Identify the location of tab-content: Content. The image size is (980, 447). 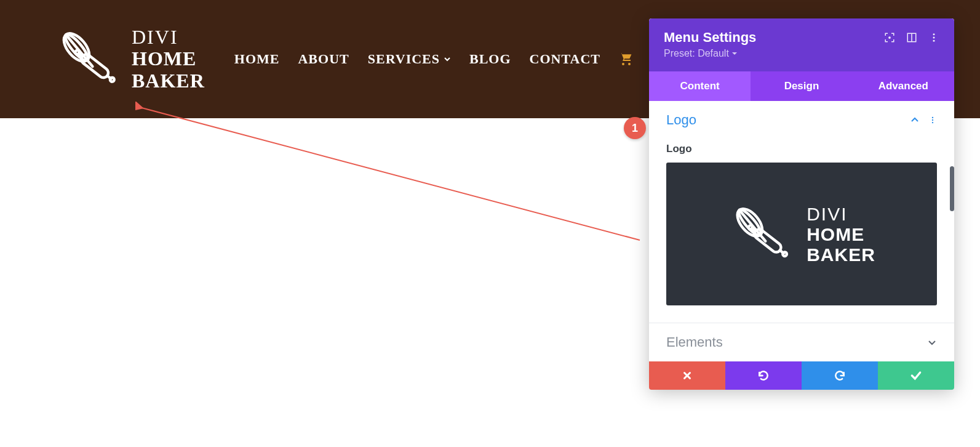
(700, 86).